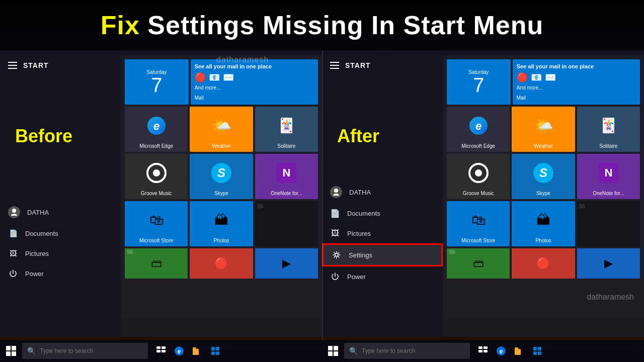  Describe the element at coordinates (543, 176) in the screenshot. I see `right-tile-skype: S Skype` at that location.